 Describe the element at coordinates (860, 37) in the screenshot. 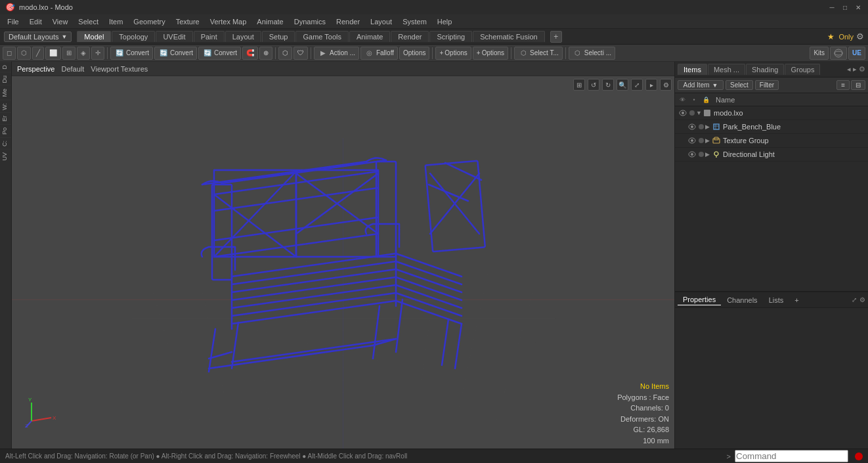

I see `settings-icon: ⚙` at that location.